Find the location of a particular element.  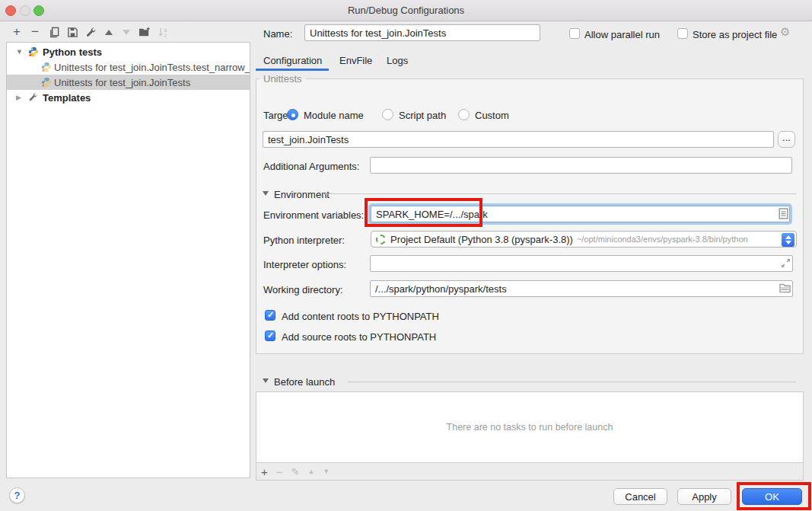

remove-task-icon: − is located at coordinates (280, 472).